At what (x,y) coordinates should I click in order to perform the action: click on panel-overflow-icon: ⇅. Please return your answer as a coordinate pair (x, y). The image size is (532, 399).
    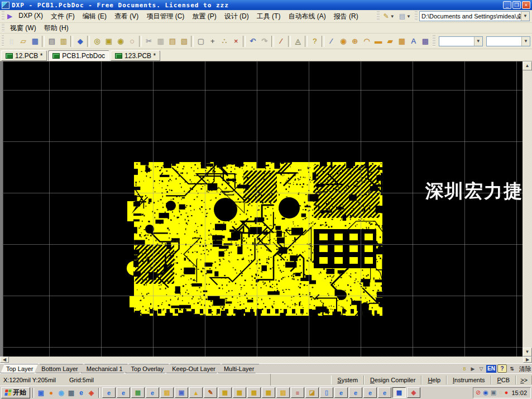
    Looking at the image, I should click on (512, 369).